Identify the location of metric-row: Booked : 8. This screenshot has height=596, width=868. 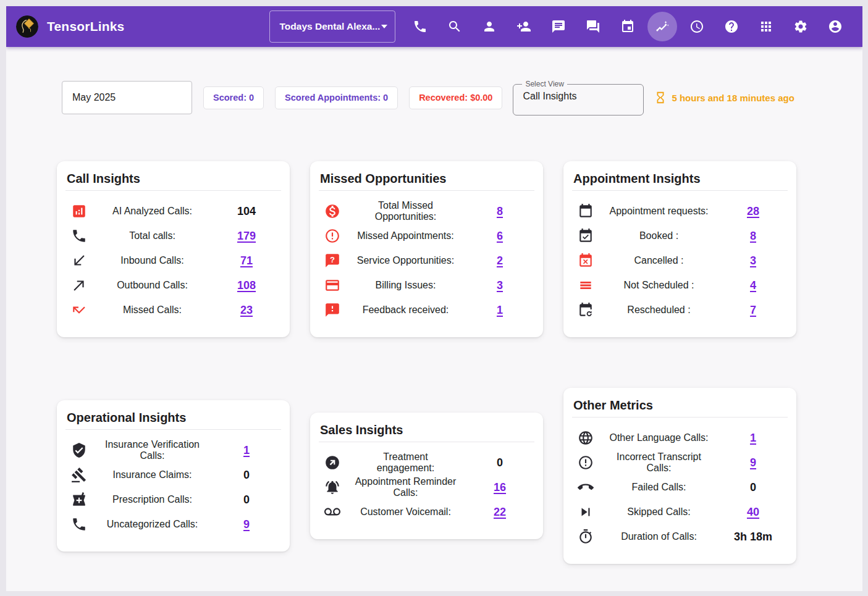
(680, 236).